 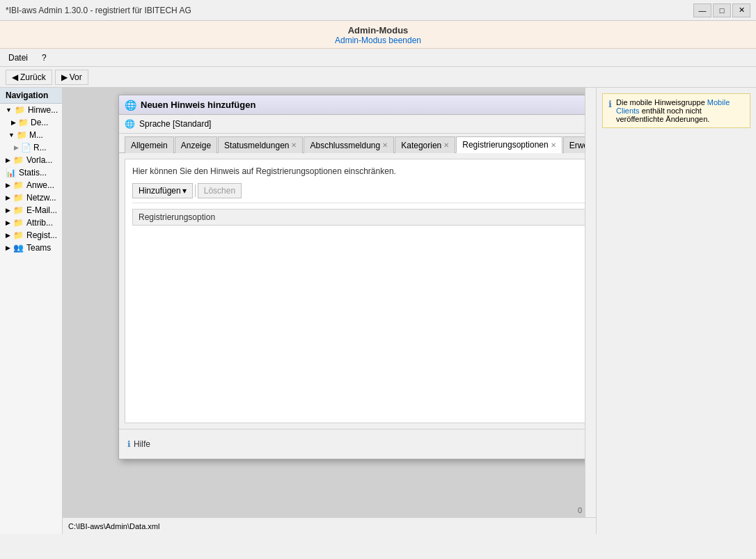 What do you see at coordinates (149, 145) in the screenshot?
I see `tab-allgemein-label: Allgemein` at bounding box center [149, 145].